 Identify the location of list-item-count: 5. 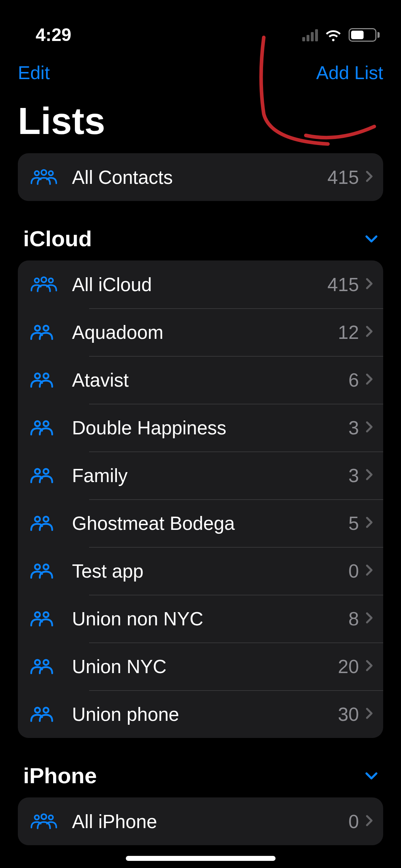
(354, 523).